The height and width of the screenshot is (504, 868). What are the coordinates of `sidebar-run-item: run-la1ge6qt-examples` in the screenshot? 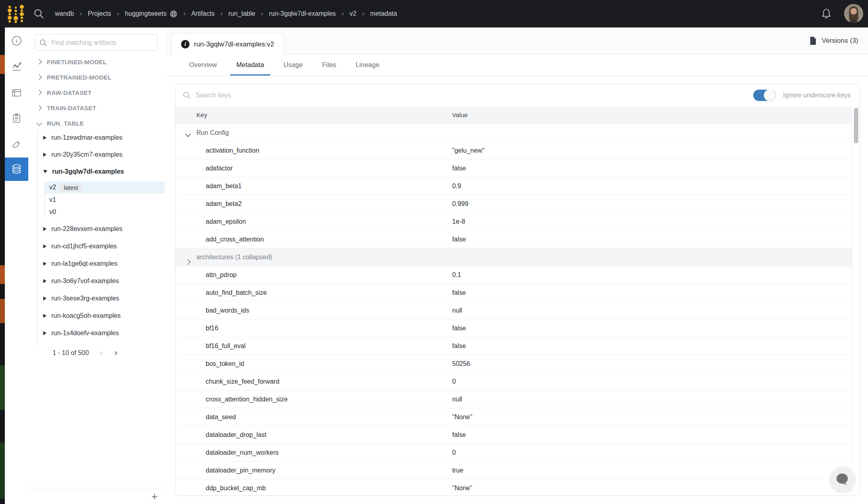 It's located at (97, 264).